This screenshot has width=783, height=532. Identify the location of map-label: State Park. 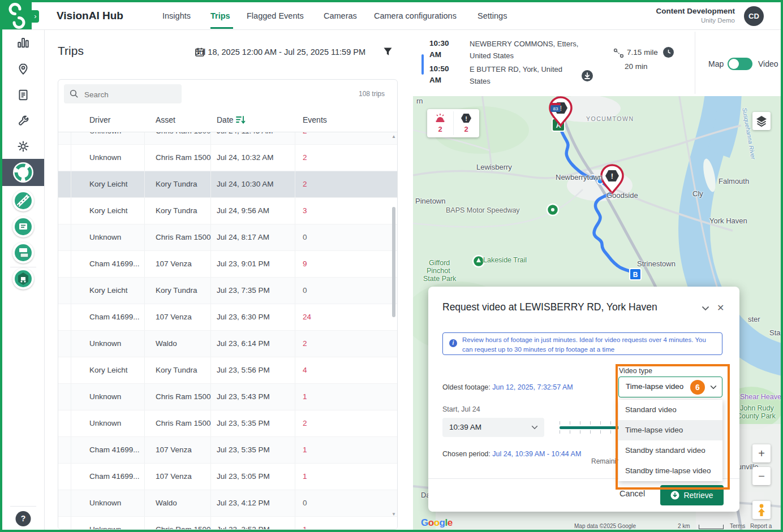
(440, 279).